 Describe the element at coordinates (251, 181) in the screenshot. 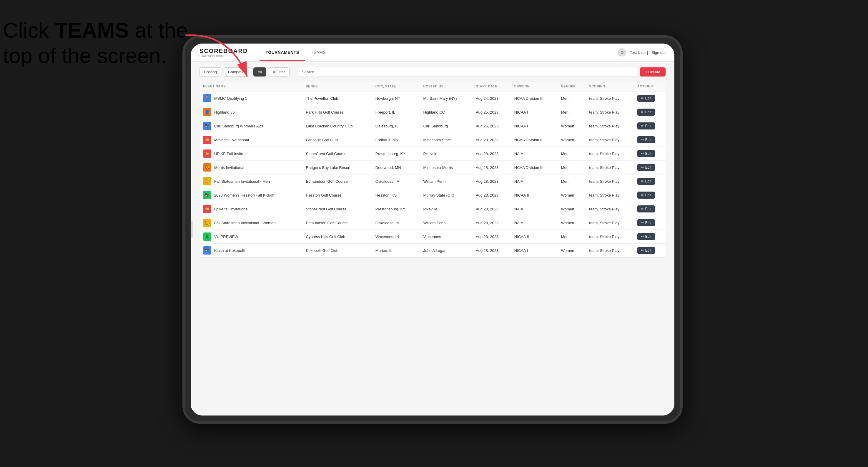

I see `cell-event-name: 🐎 Fall Statesmen Invitational - Men` at that location.